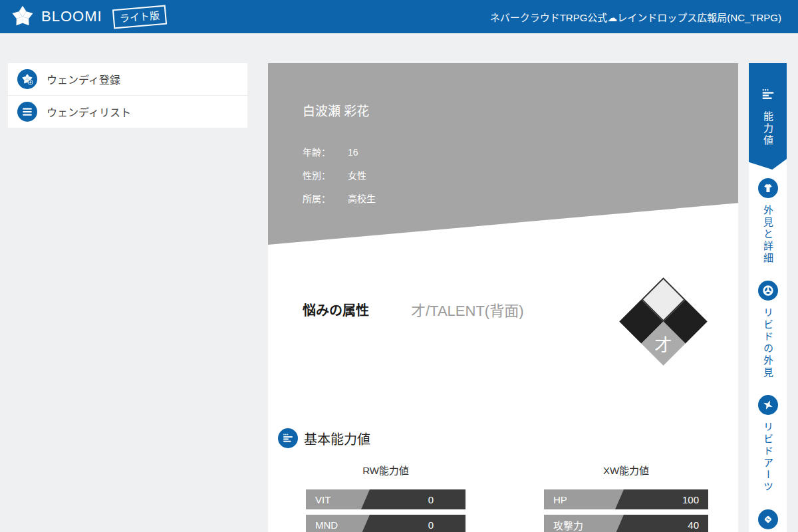 The width and height of the screenshot is (798, 532). Describe the element at coordinates (336, 110) in the screenshot. I see `character-name: 白波瀬 彩花` at that location.